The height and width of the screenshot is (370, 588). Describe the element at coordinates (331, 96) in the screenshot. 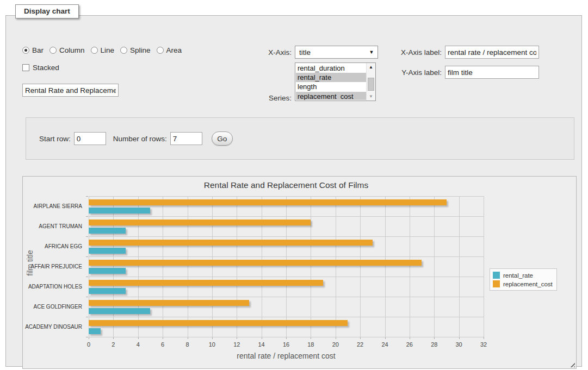

I see `series-option-replacement-cost: replacement_cost` at that location.